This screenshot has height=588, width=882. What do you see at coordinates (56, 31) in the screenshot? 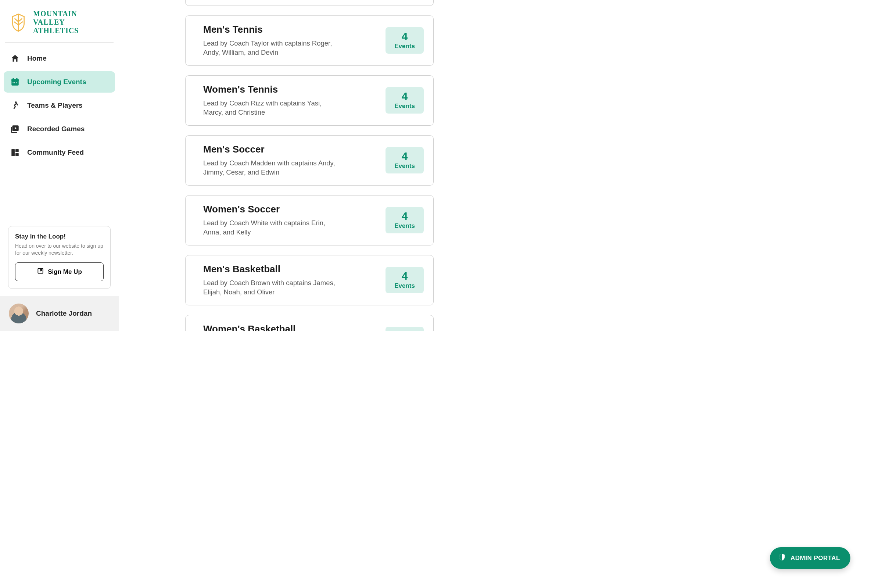
I see `brand-line: ATHLETICS` at bounding box center [56, 31].